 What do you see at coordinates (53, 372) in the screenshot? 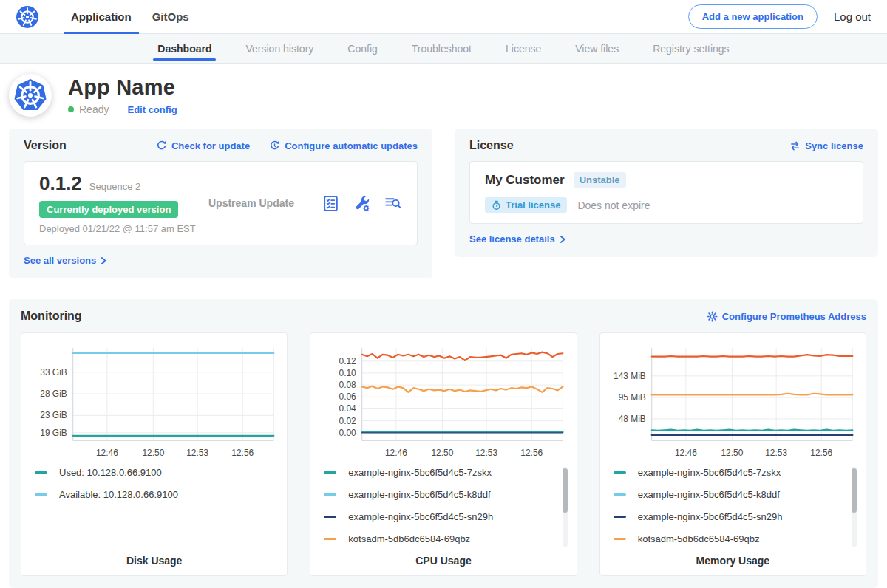
I see `svg-text: 33 GiB` at bounding box center [53, 372].